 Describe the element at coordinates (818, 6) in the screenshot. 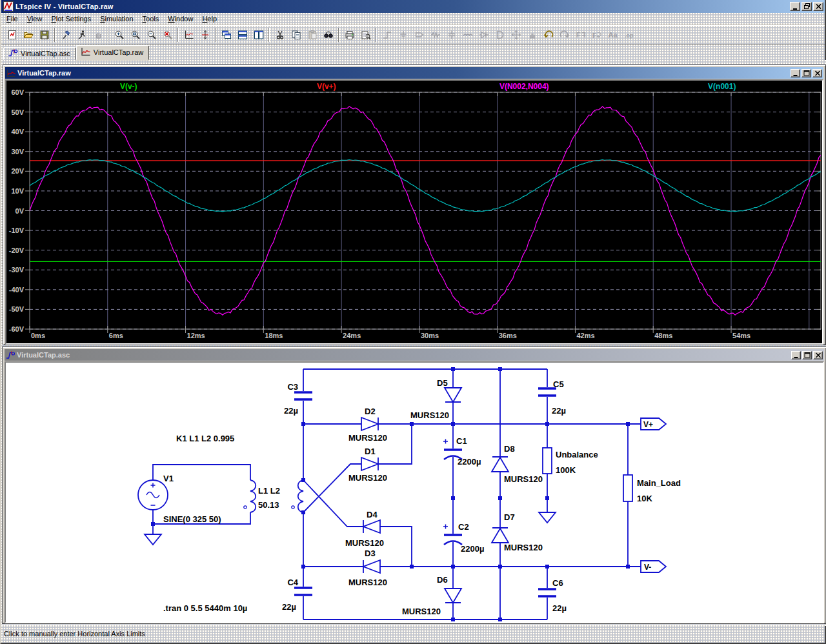

I see `close-button` at that location.